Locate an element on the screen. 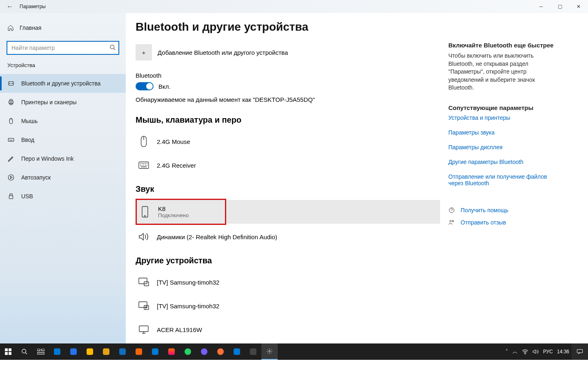 This screenshot has width=588, height=368. action-center is located at coordinates (580, 352).